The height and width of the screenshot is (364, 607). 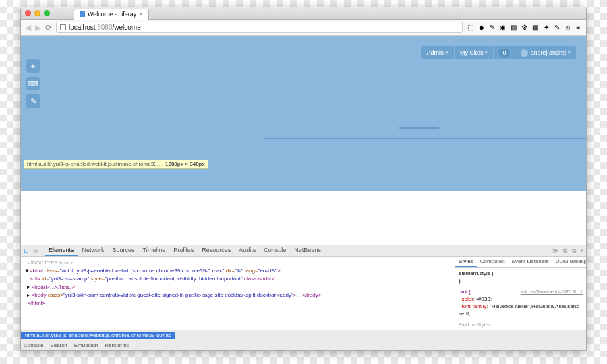 I want to click on styles-tab-dom: DOM Breakpoints, so click(x=569, y=262).